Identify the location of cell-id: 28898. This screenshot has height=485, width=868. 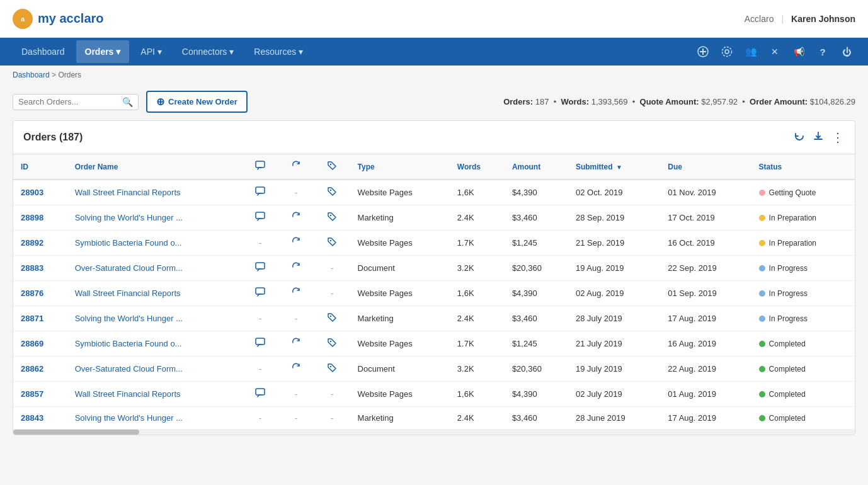
(40, 218).